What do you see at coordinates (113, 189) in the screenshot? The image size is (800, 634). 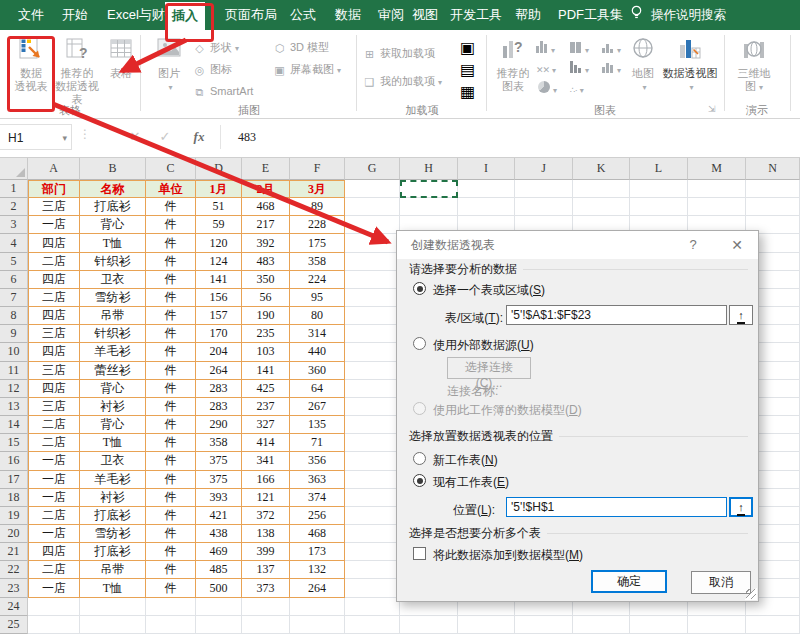 I see `cell-B1: 名称` at bounding box center [113, 189].